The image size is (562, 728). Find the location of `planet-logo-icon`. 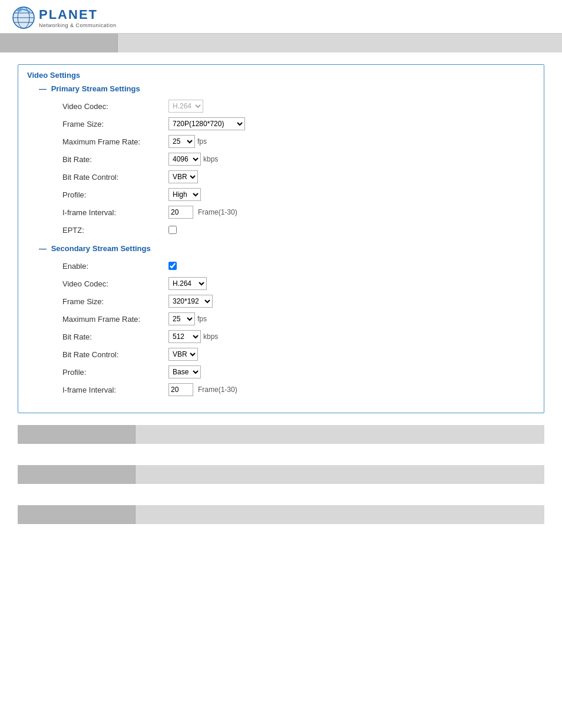

planet-logo-icon is located at coordinates (24, 18).